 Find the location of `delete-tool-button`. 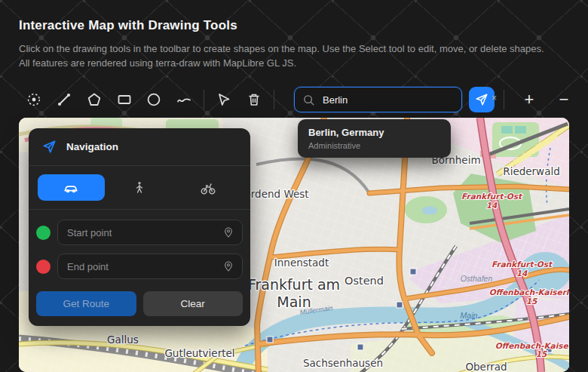

delete-tool-button is located at coordinates (254, 100).